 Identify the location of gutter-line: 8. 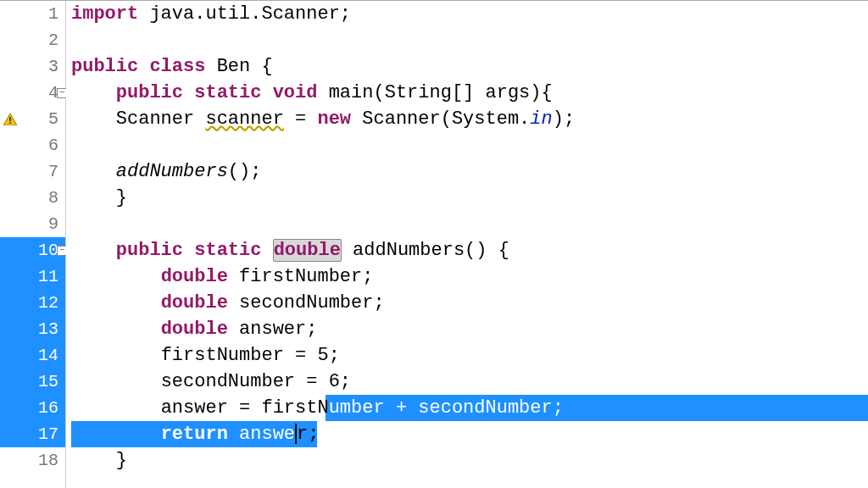
(32, 198).